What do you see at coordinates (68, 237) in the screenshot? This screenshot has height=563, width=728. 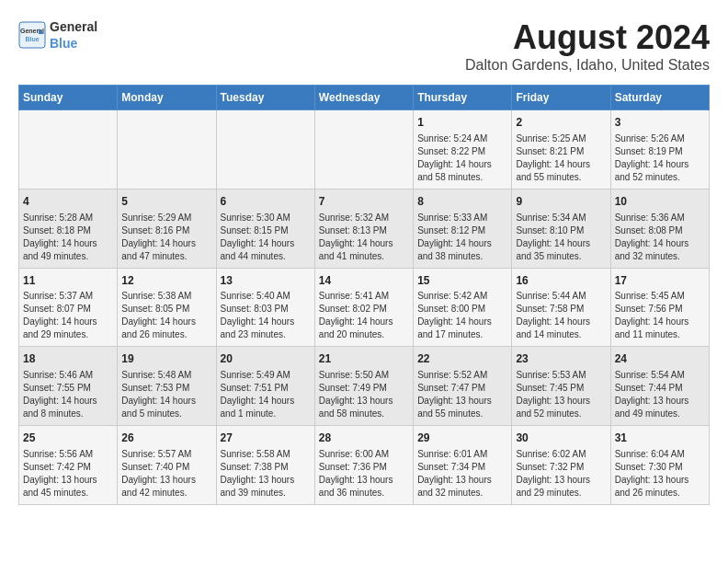 I see `day-info: Sunrise: 5:28 AM Sunset: 8:18 PM Dayligh…` at bounding box center [68, 237].